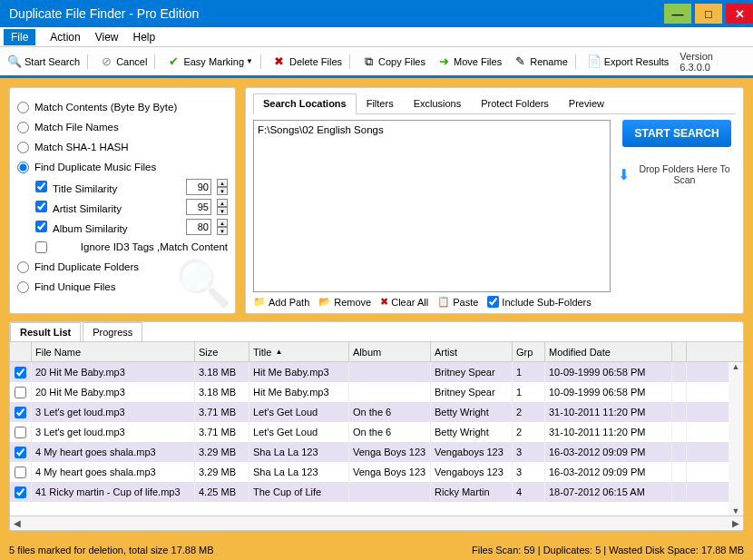  What do you see at coordinates (437, 103) in the screenshot?
I see `tab-exclusions: Exclusions` at bounding box center [437, 103].